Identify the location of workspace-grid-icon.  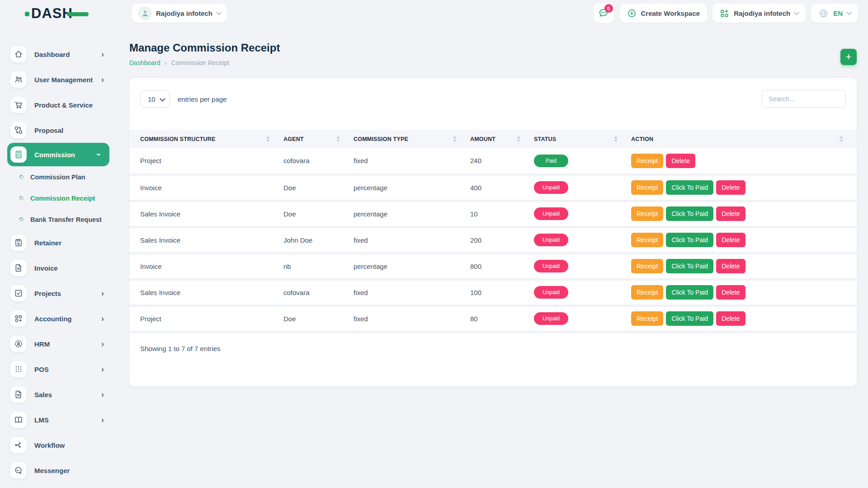
(724, 14).